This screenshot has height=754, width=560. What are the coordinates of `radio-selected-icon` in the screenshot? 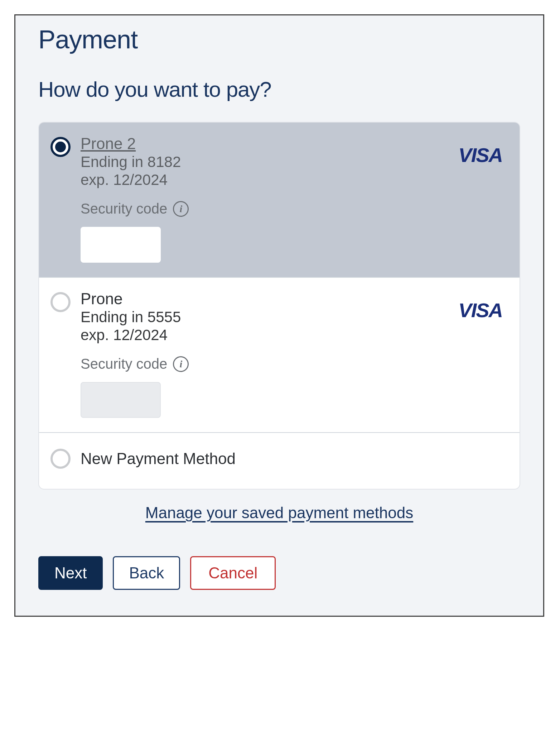 It's located at (61, 147).